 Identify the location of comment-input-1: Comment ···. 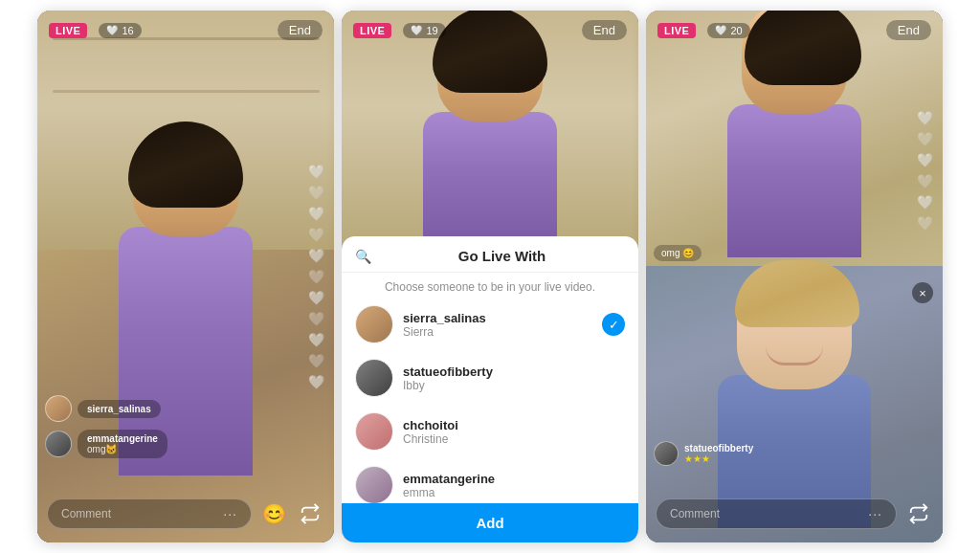
(149, 514).